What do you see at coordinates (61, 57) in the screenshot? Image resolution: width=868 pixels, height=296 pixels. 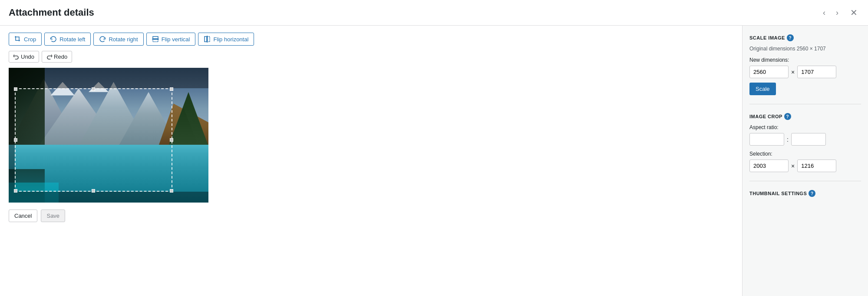 I see `redo-label: Redo` at bounding box center [61, 57].